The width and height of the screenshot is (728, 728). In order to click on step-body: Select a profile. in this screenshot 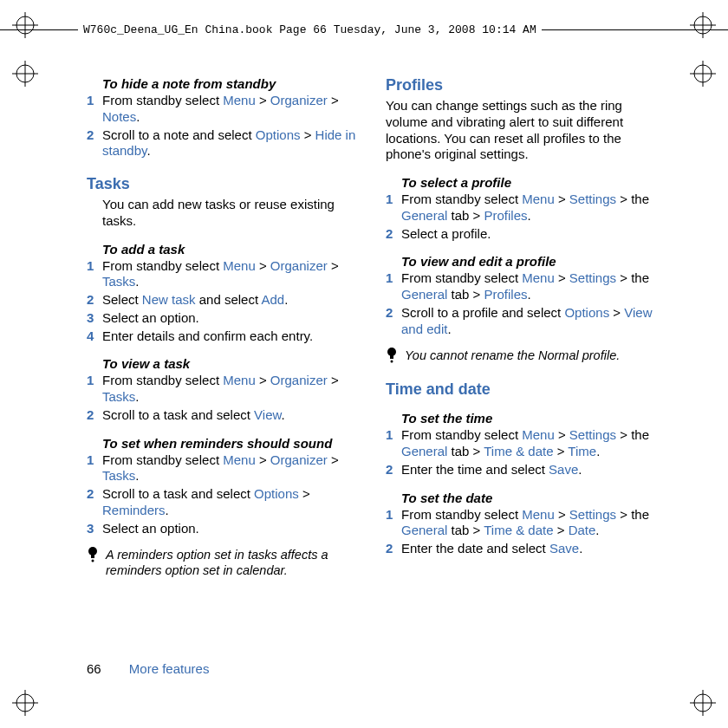, I will do `click(530, 234)`.